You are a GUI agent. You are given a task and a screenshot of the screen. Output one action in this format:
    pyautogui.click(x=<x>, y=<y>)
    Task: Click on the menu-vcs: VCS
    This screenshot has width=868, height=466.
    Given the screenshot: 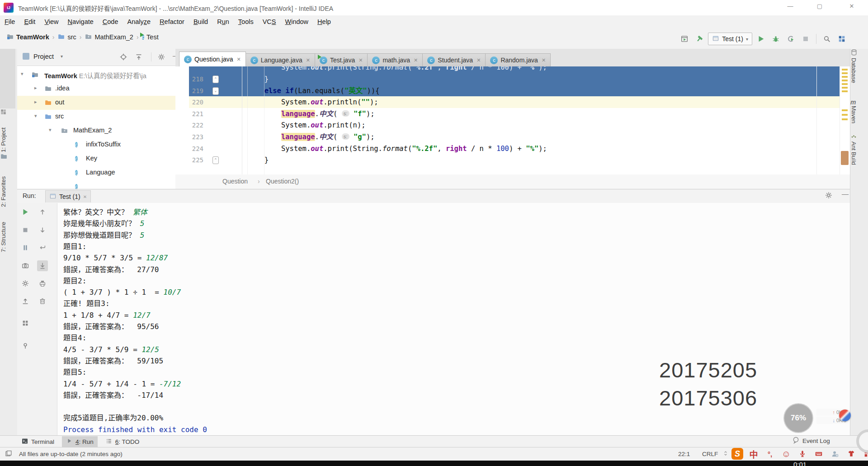 What is the action you would take?
    pyautogui.click(x=269, y=20)
    